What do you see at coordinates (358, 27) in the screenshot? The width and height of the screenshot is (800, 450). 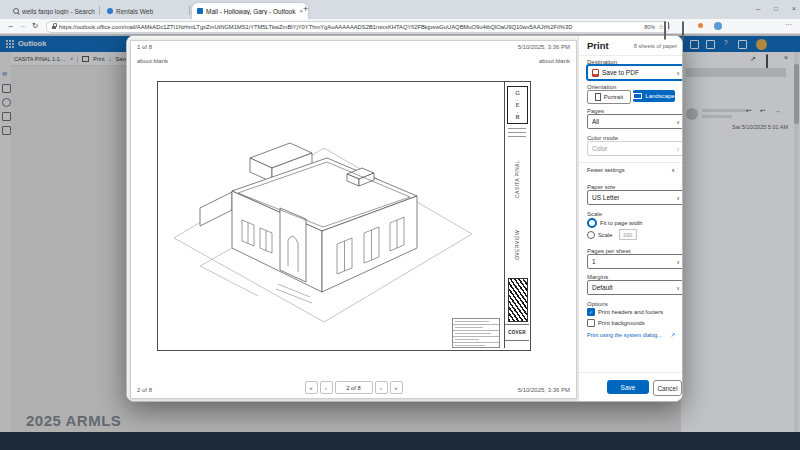 I see `address-bar: https://outlook.office.com/mail/AAMkADc1…` at bounding box center [358, 27].